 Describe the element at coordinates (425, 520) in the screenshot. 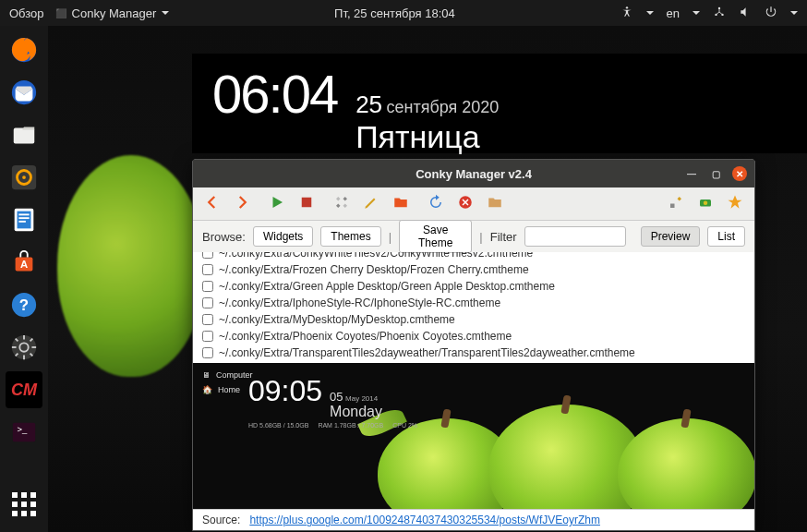

I see `source-link: https://plus.google.com/1009248740374303…` at that location.